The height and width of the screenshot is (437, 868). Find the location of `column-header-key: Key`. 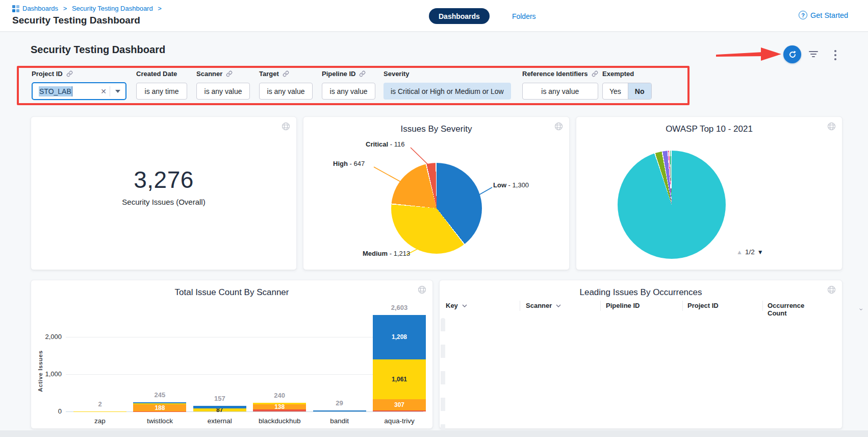

column-header-key: Key is located at coordinates (456, 305).